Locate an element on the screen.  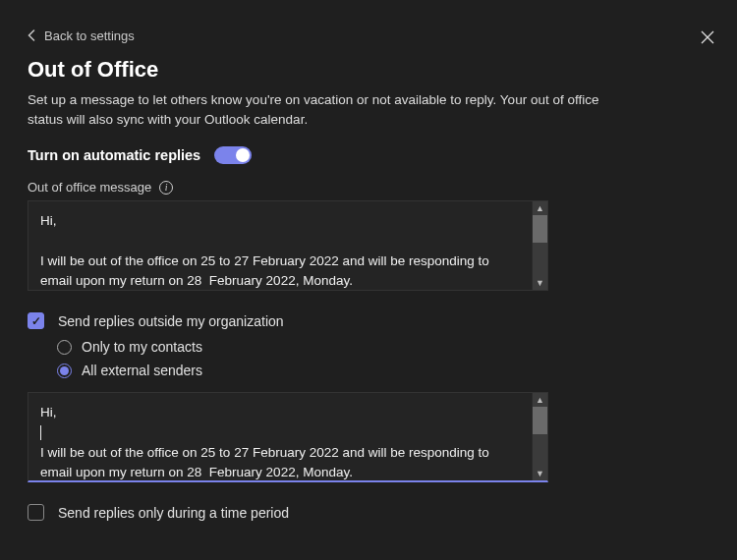
ooo-message-text: Hi, I will be out of the office on 25 to… is located at coordinates (280, 246).